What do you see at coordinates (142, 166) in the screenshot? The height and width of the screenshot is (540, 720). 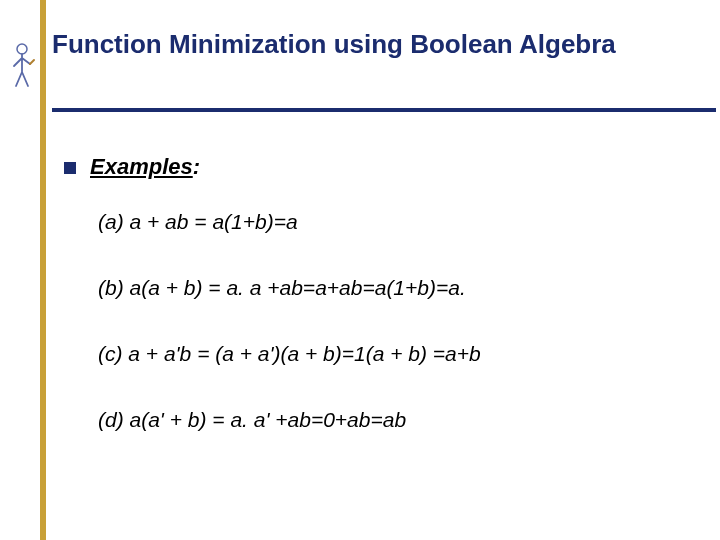 I see `examples-label-underlined: Examples` at bounding box center [142, 166].